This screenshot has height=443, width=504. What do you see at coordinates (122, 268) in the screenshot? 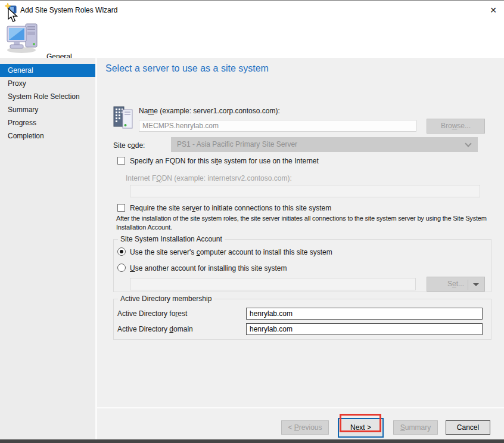
I see `other-account-radio` at bounding box center [122, 268].